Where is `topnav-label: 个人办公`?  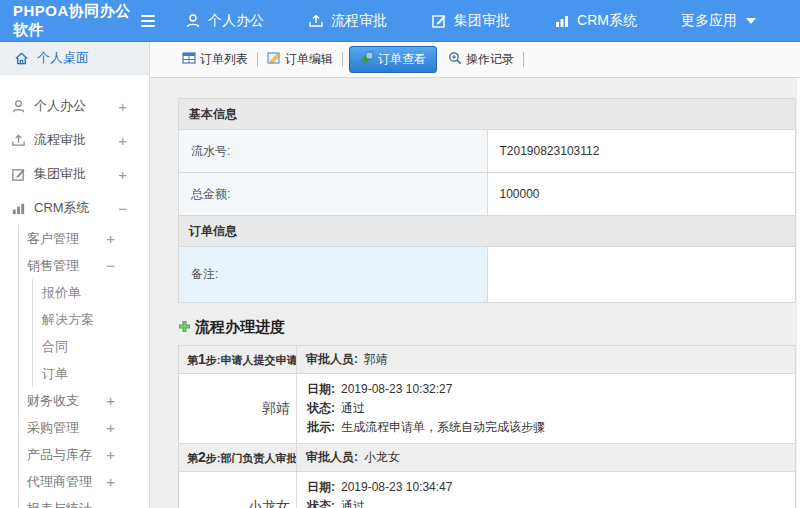
topnav-label: 个人办公 is located at coordinates (236, 21).